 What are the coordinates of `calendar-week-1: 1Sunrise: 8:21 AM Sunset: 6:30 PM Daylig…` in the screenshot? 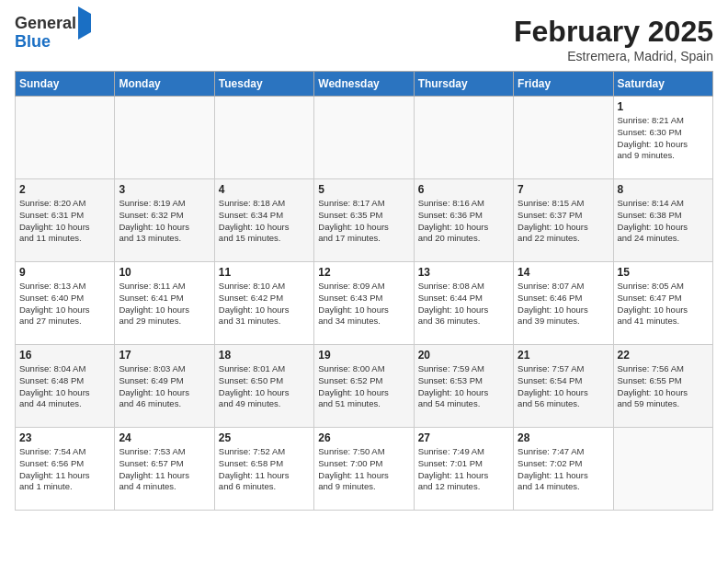 It's located at (364, 138).